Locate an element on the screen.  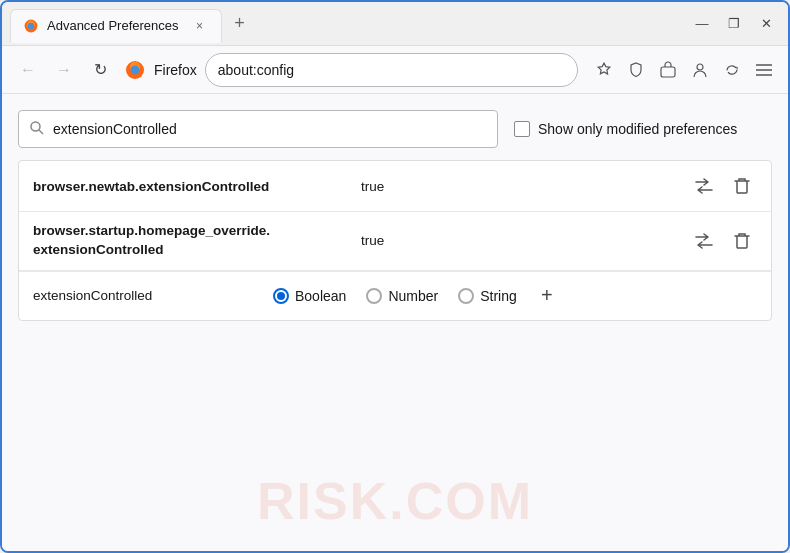
new-pref-name: extensionControlled is located at coordinates (133, 296).